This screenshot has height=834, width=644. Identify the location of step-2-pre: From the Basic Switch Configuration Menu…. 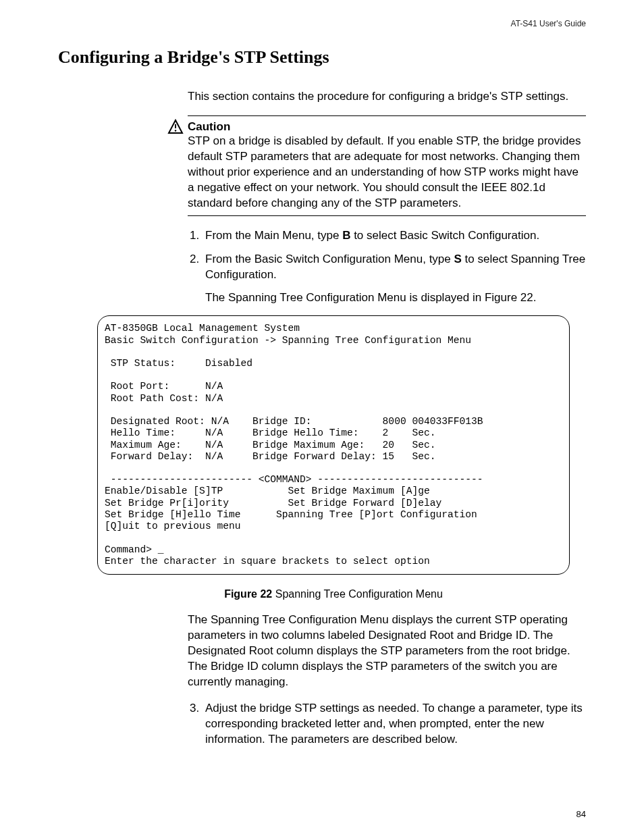
(329, 259).